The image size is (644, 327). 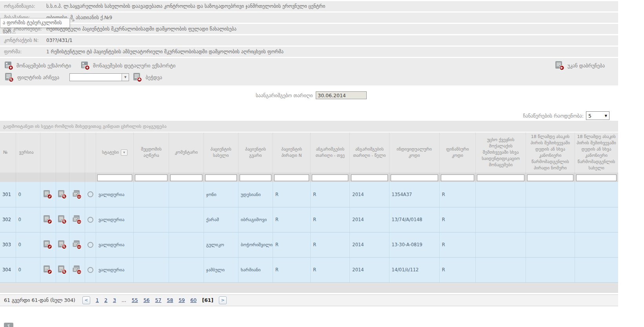 What do you see at coordinates (501, 153) in the screenshot?
I see `col-header-foreign-id: უცხო ქვეყნის მოქალაქის შემთხვევაში სხვა …` at bounding box center [501, 153].